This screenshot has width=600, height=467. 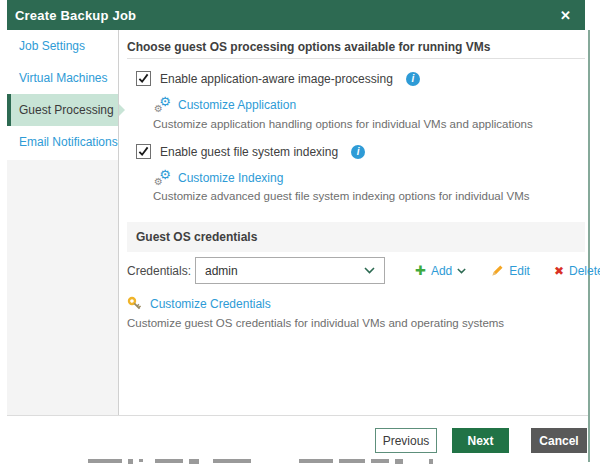 I want to click on add-label: Add, so click(x=442, y=271).